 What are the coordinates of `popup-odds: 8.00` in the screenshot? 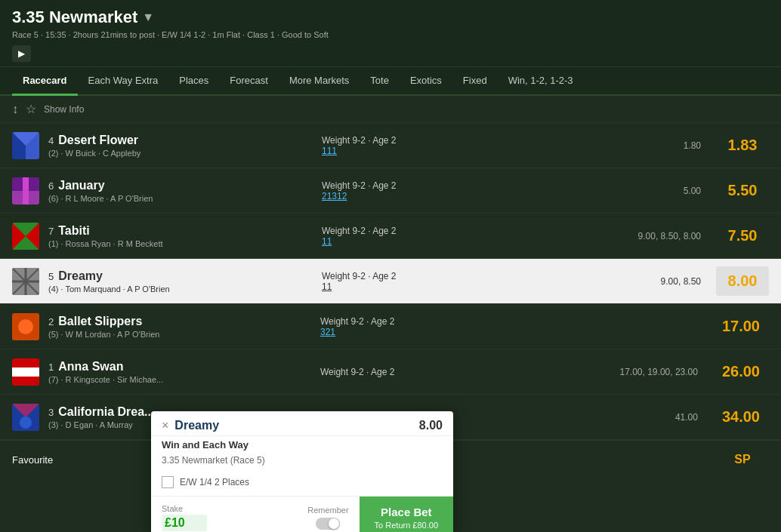 It's located at (431, 426).